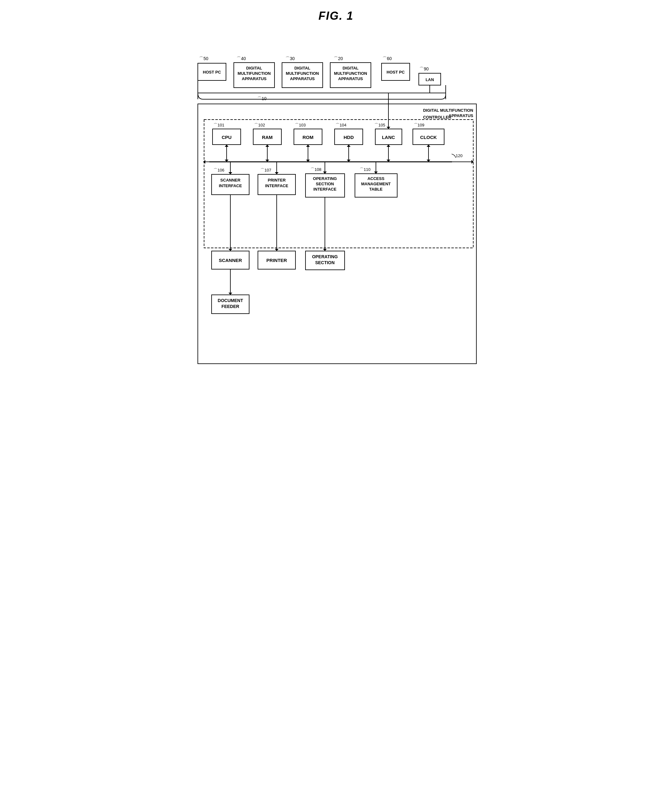  I want to click on scanner-interface-line1: SCANNER, so click(230, 180).